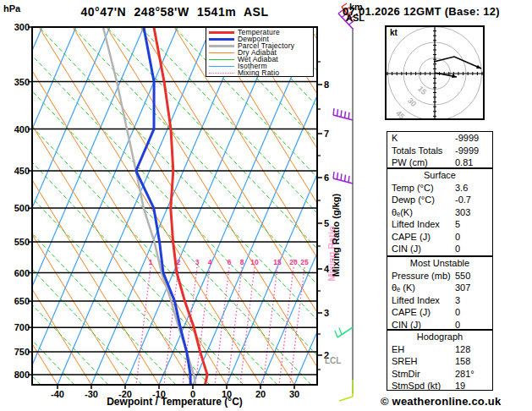 Image resolution: width=532 pixels, height=411 pixels. Describe the element at coordinates (22, 27) in the screenshot. I see `pressure-tick-label: 300` at that location.